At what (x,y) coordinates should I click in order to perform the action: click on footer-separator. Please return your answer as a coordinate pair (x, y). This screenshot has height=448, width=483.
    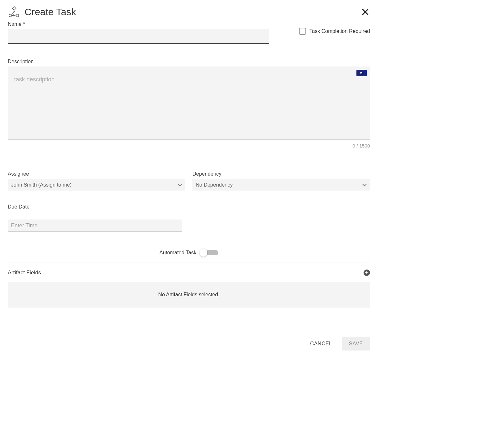
    Looking at the image, I should click on (189, 327).